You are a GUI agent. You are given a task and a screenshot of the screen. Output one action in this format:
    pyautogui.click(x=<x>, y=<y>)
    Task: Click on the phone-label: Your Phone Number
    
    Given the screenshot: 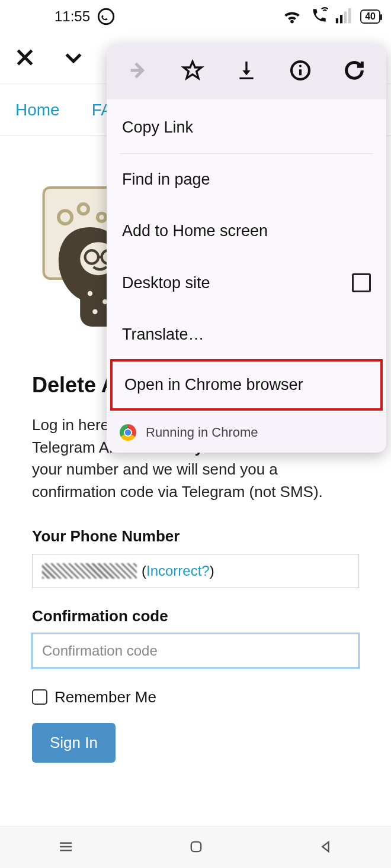 What is the action you would take?
    pyautogui.click(x=196, y=536)
    